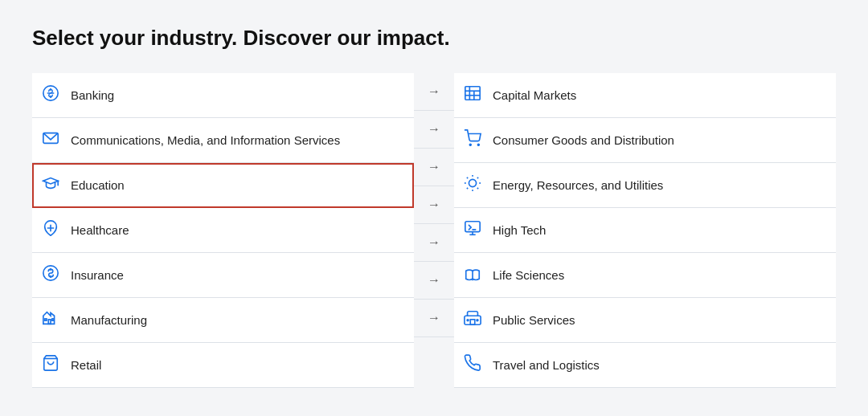 The height and width of the screenshot is (416, 868). Describe the element at coordinates (473, 95) in the screenshot. I see `capital-markets-icon` at that location.